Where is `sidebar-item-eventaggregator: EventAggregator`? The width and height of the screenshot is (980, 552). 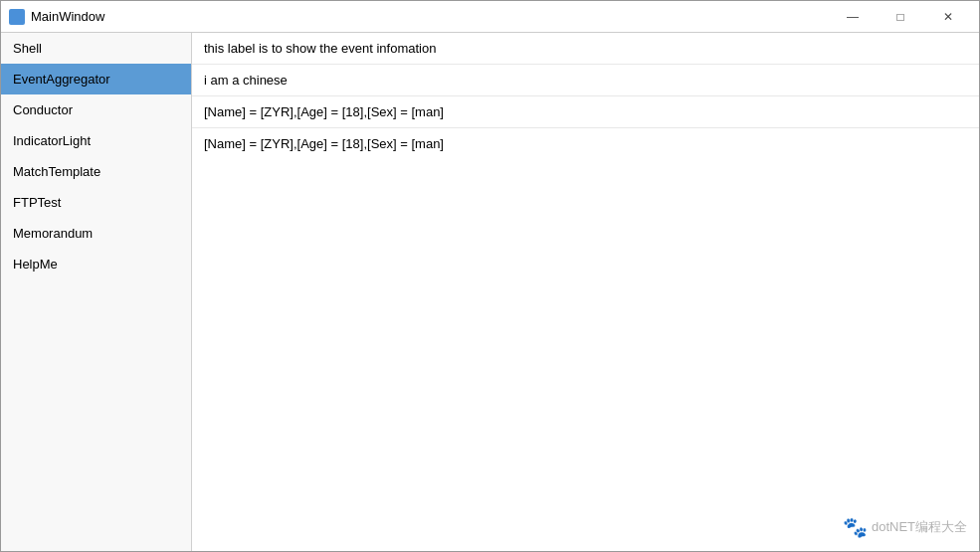
sidebar-item-eventaggregator: EventAggregator is located at coordinates (96, 80).